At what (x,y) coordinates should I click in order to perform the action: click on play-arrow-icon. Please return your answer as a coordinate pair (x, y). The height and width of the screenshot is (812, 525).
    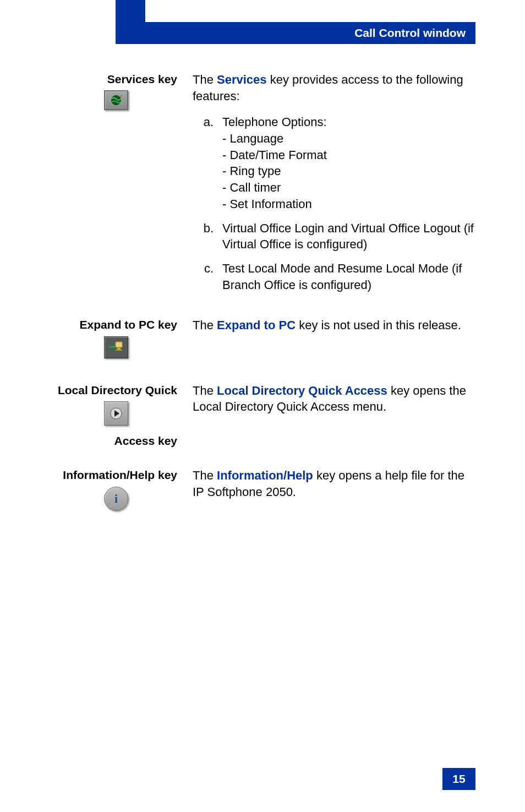
    Looking at the image, I should click on (116, 413).